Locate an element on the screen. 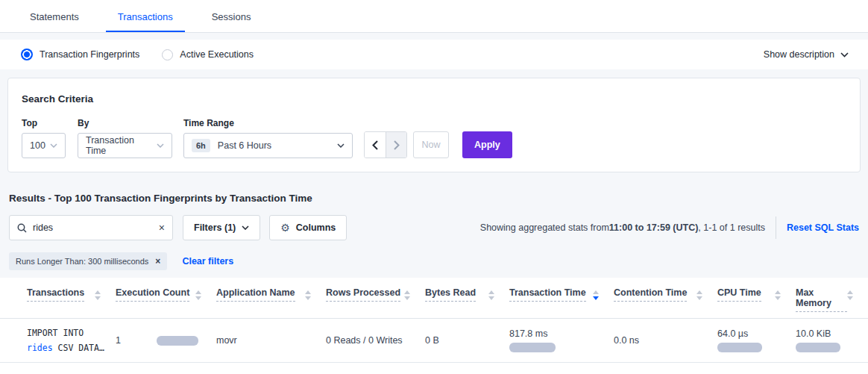 The height and width of the screenshot is (374, 868). search-box: × is located at coordinates (91, 228).